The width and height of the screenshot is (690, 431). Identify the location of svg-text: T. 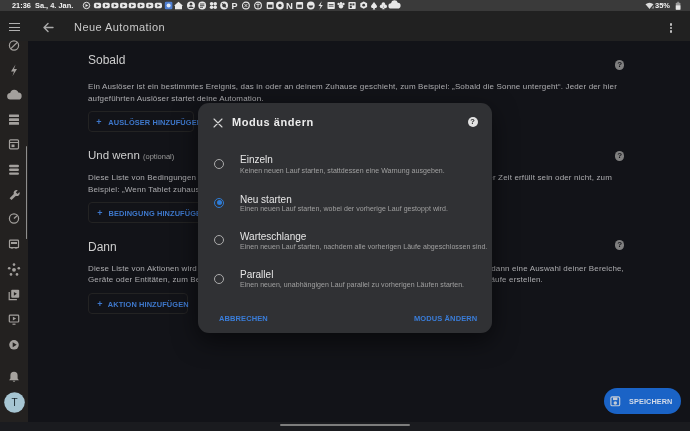
(14, 402).